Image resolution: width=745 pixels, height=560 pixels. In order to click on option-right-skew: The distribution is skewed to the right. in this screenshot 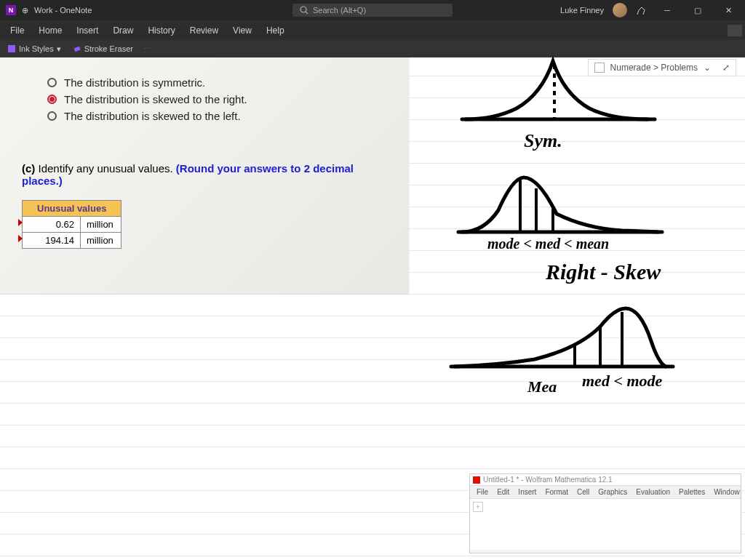, I will do `click(217, 99)`.